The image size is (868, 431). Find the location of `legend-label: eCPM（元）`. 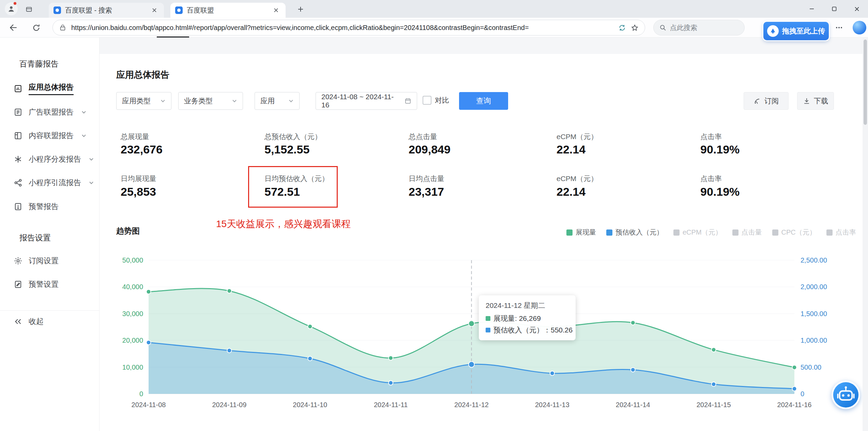

legend-label: eCPM（元） is located at coordinates (702, 233).